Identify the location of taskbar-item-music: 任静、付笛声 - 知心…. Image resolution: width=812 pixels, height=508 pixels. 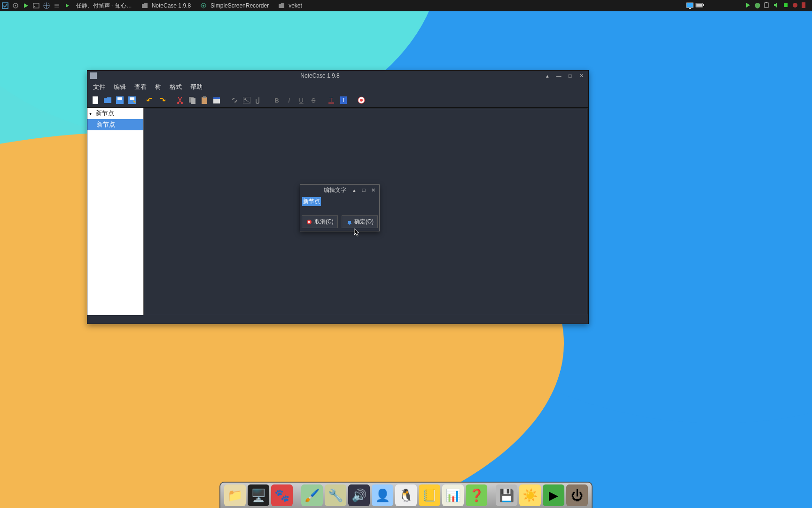
(104, 6).